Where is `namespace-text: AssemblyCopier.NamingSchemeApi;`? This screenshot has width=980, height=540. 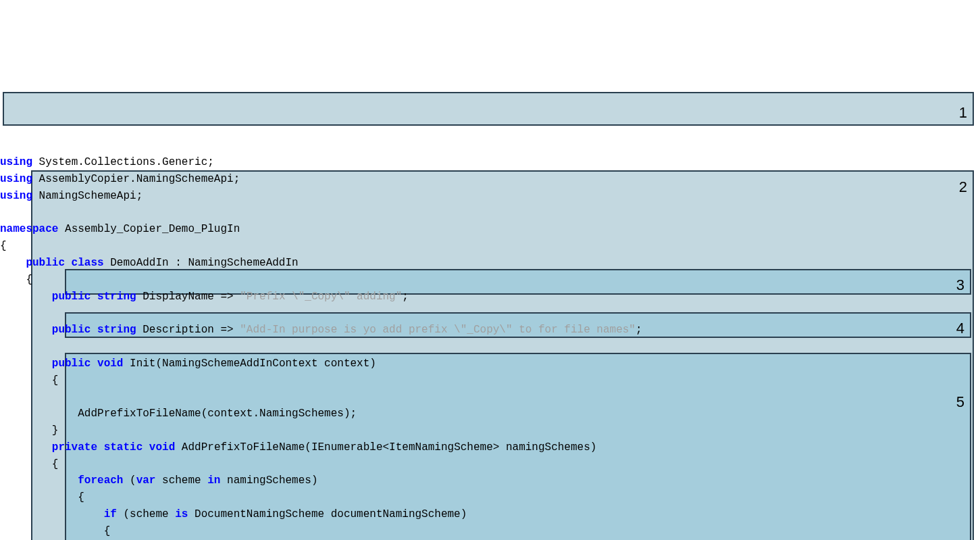
namespace-text: AssemblyCopier.NamingSchemeApi; is located at coordinates (136, 179).